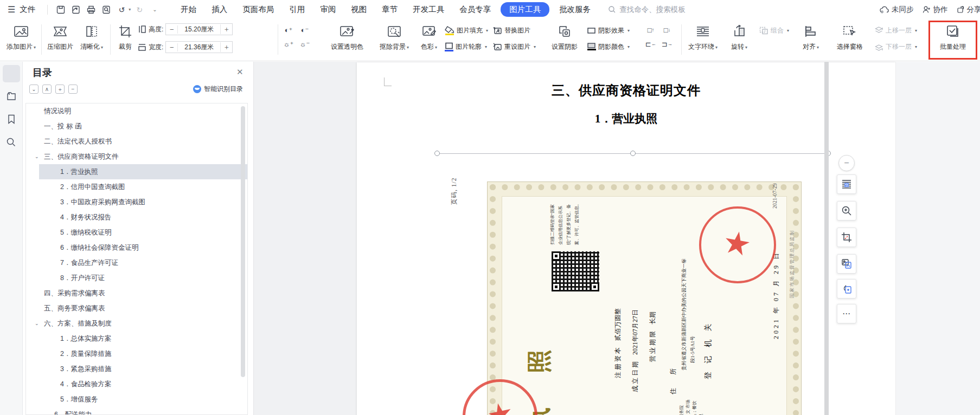  What do you see at coordinates (847, 314) in the screenshot?
I see `more-options-button: ⋯` at bounding box center [847, 314].